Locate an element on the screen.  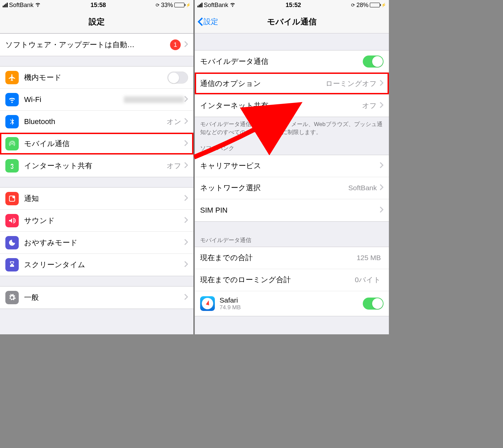
notifications-row: 通知 is located at coordinates (97, 199).